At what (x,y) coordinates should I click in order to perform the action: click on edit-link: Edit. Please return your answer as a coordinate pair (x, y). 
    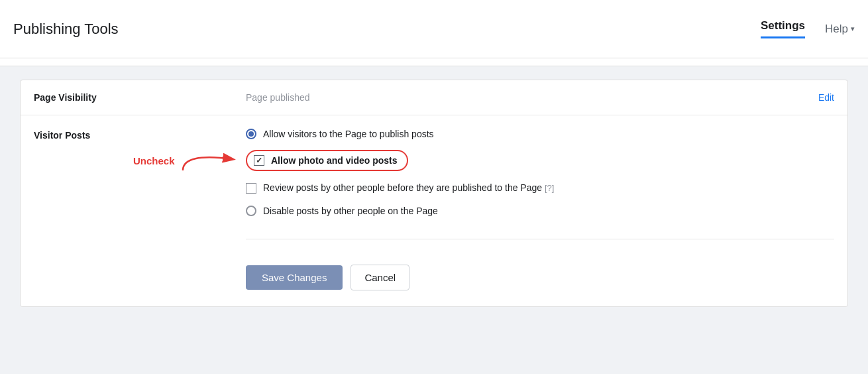
    Looking at the image, I should click on (826, 97).